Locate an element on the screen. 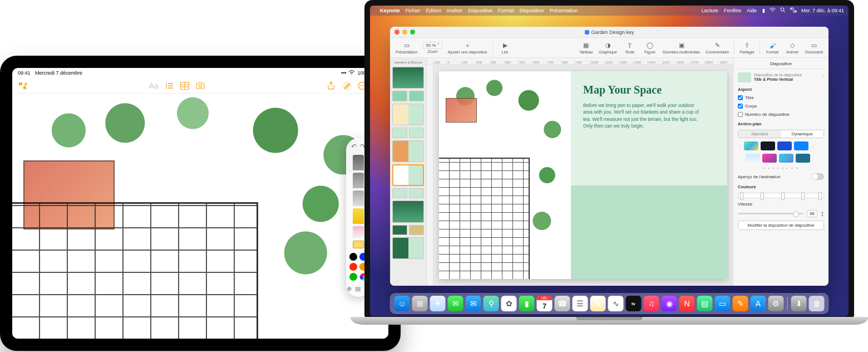  dock-finder-icon: ☺ is located at coordinates (402, 304).